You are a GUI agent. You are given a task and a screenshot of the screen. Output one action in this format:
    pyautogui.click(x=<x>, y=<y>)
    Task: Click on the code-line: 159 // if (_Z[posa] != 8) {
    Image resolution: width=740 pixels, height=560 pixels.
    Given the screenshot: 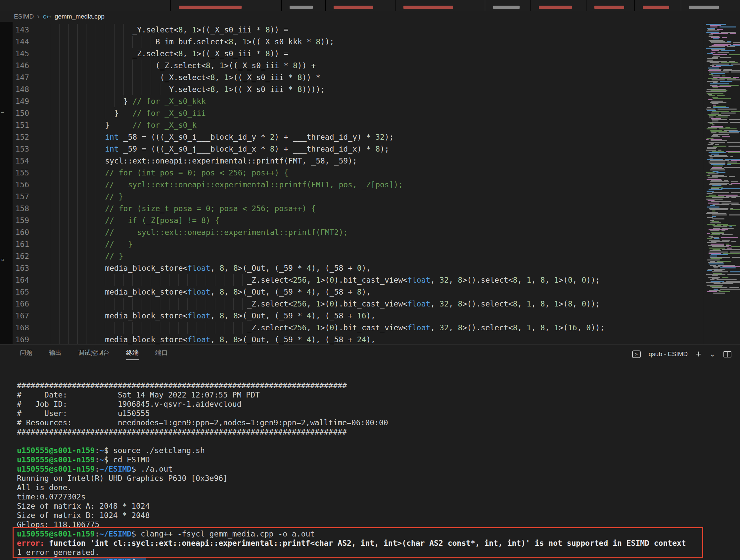 What is the action you would take?
    pyautogui.click(x=370, y=220)
    